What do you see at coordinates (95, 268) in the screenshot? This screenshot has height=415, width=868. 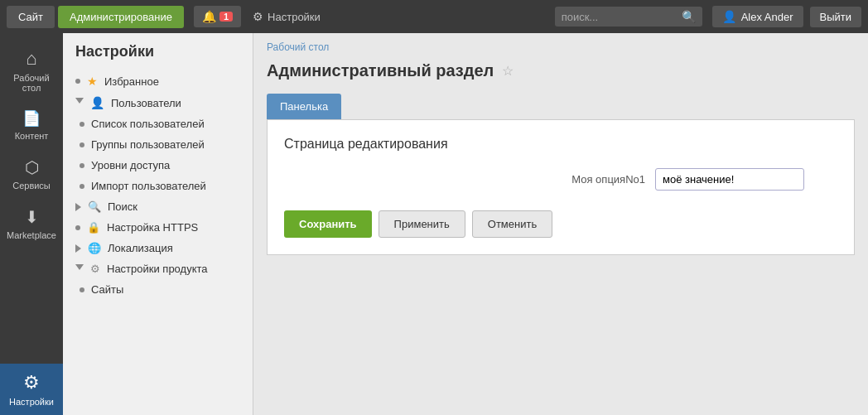 I see `cog-icon: ⚙` at bounding box center [95, 268].